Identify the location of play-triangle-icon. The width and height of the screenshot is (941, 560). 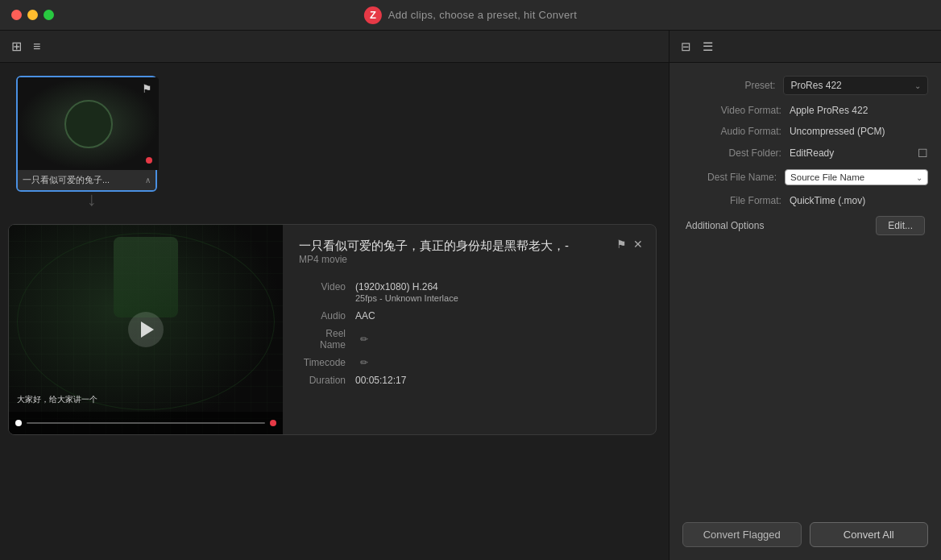
(147, 330).